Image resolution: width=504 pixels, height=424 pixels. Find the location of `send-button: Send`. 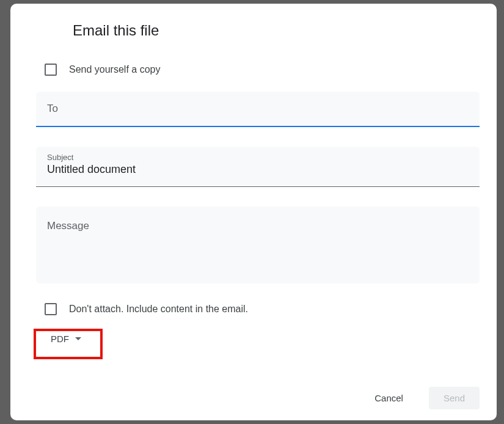

send-button: Send is located at coordinates (455, 398).